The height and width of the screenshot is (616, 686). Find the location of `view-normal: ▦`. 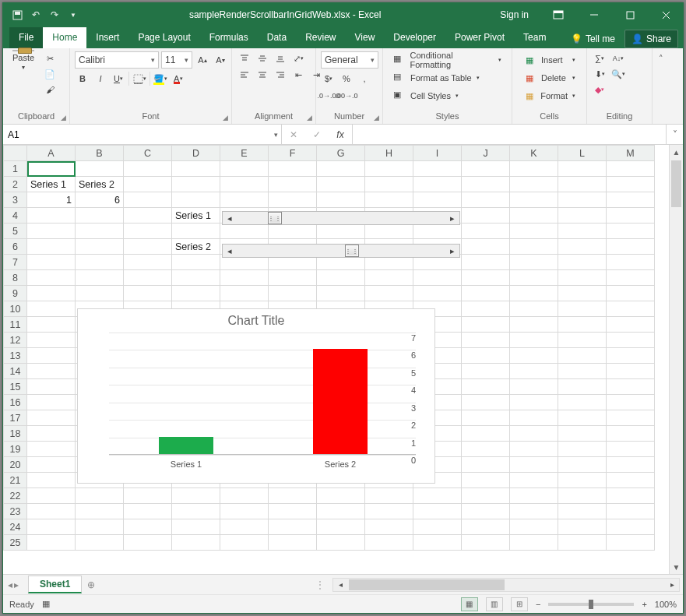

view-normal: ▦ is located at coordinates (470, 604).